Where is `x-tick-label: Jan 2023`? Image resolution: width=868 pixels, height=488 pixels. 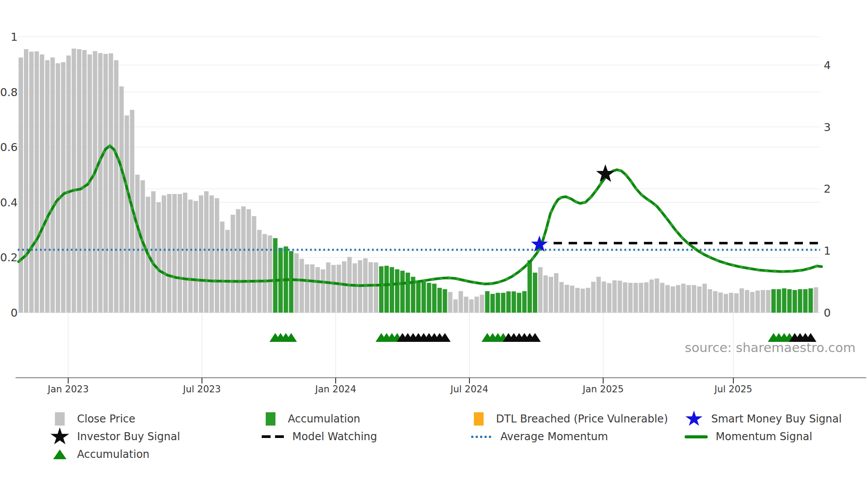 x-tick-label: Jan 2023 is located at coordinates (68, 389).